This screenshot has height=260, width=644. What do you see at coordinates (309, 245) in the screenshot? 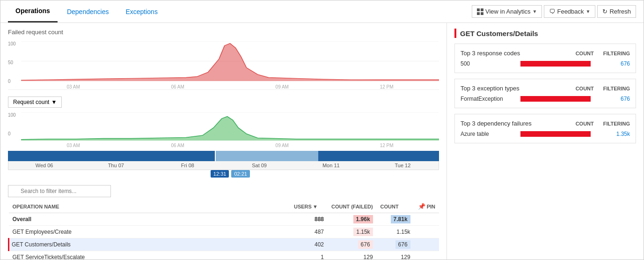
I see `users-cell: 402` at bounding box center [309, 245].